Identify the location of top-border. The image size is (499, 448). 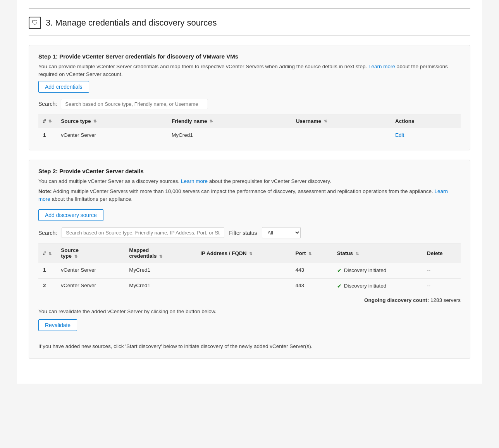
(250, 9).